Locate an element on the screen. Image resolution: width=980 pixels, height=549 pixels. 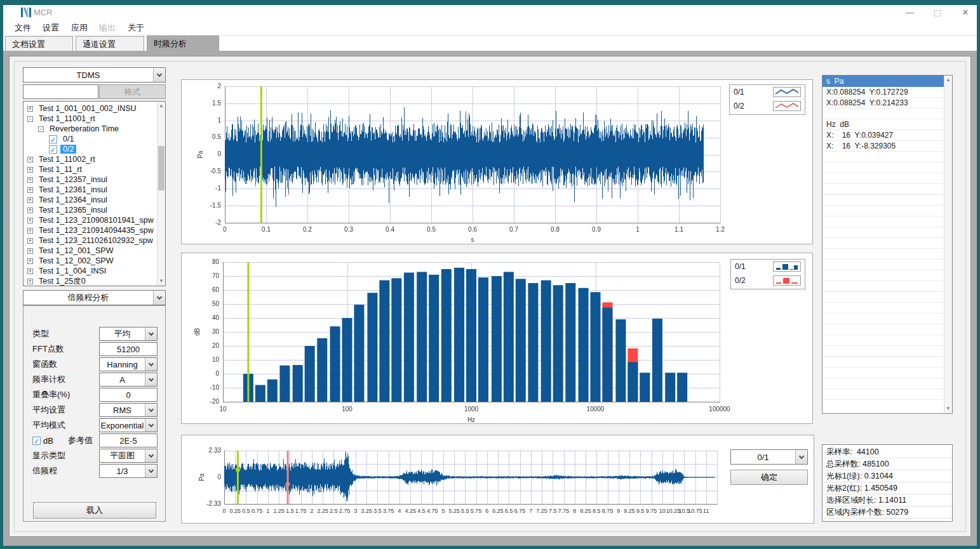
menu-apply: 应用 is located at coordinates (79, 28).